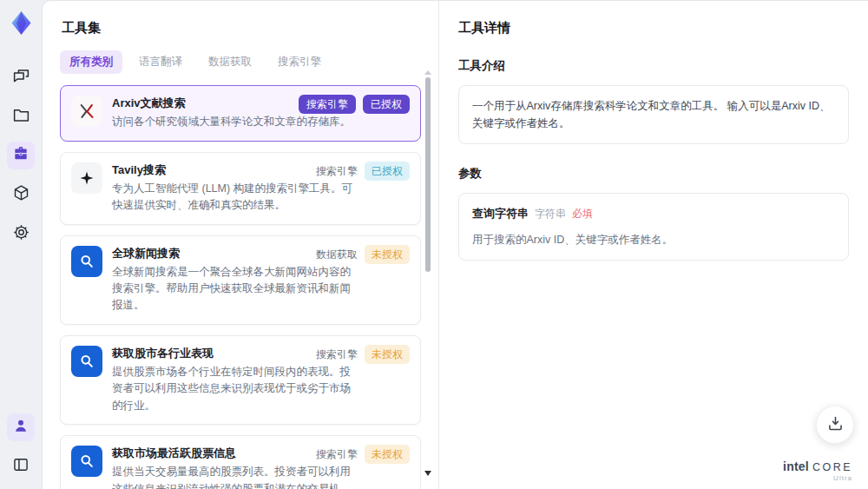 This screenshot has width=868, height=489. Describe the element at coordinates (654, 240) in the screenshot. I see `param-description: 用于搜索的Arxiv ID、关键字或作者姓名。` at that location.